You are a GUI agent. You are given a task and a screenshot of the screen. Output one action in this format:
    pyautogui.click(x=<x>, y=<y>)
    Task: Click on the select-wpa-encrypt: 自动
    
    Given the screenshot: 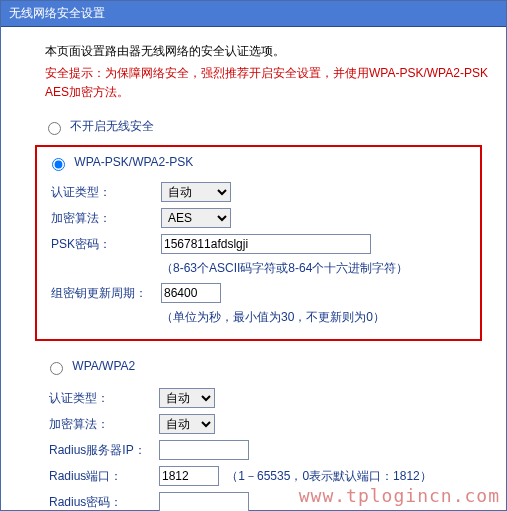 What is the action you would take?
    pyautogui.click(x=187, y=424)
    